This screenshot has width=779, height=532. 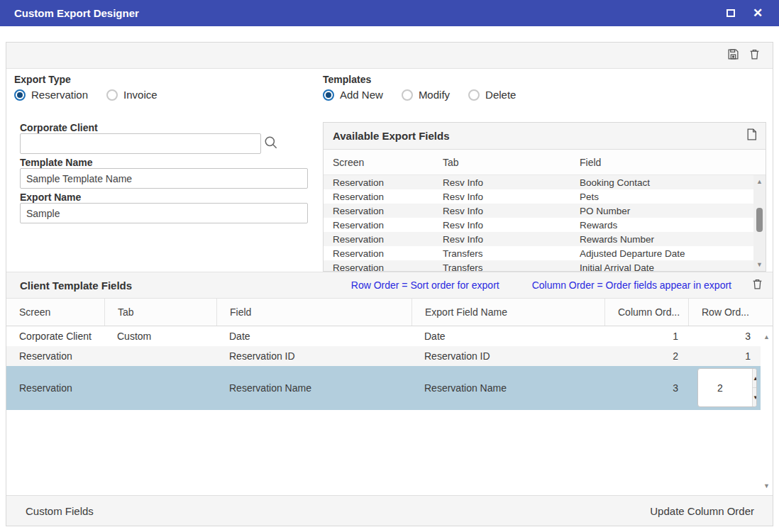 What do you see at coordinates (112, 95) in the screenshot?
I see `radio-invoice-circle` at bounding box center [112, 95].